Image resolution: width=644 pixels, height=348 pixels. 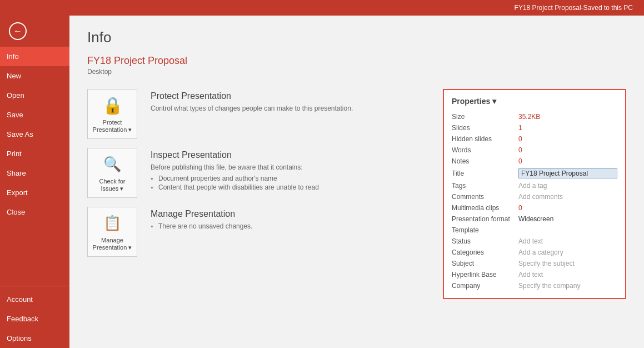 What do you see at coordinates (568, 197) in the screenshot?
I see `props-value-7: Add comments` at bounding box center [568, 197].